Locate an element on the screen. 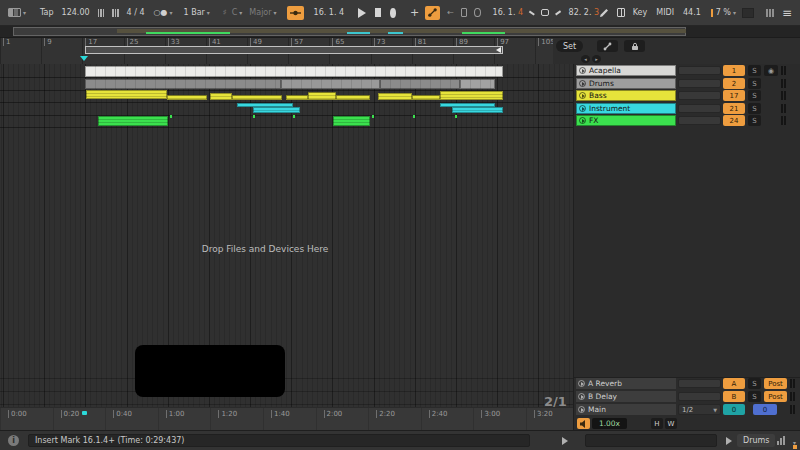  session-record-icon is located at coordinates (477, 12).